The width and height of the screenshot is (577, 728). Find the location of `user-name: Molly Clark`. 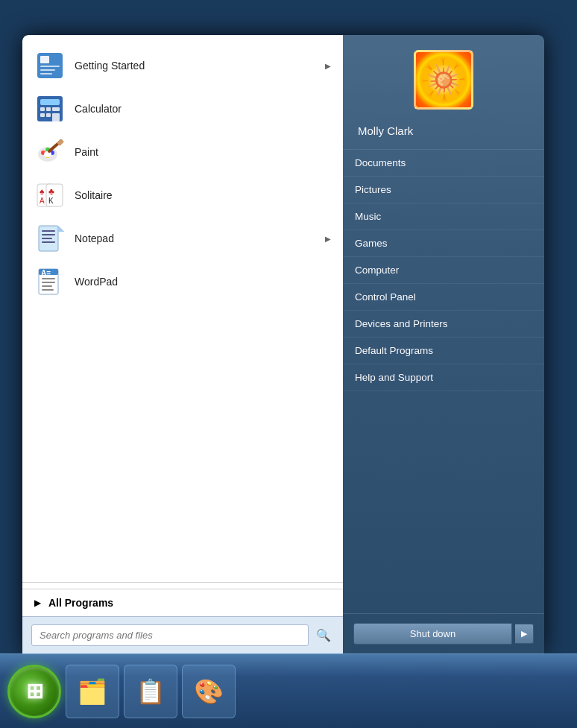

user-name: Molly Clark is located at coordinates (444, 131).